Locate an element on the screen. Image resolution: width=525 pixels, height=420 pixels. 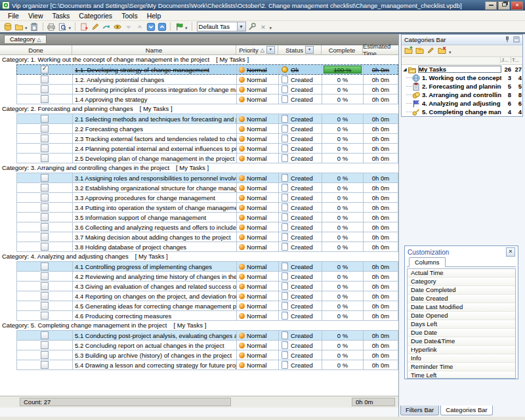
categories-toolbar-overflow-icon: ▾ is located at coordinates (450, 52).